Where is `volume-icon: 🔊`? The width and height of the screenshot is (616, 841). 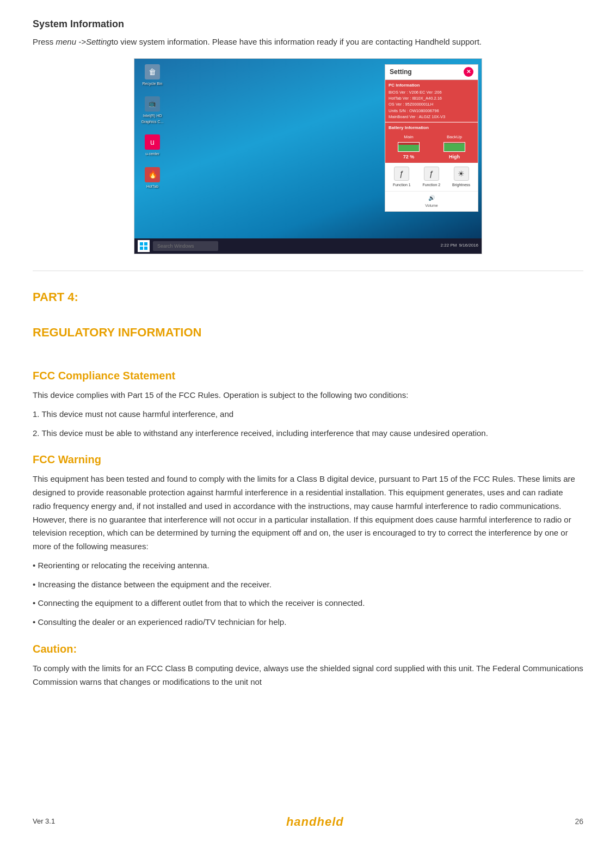 volume-icon: 🔊 is located at coordinates (432, 198).